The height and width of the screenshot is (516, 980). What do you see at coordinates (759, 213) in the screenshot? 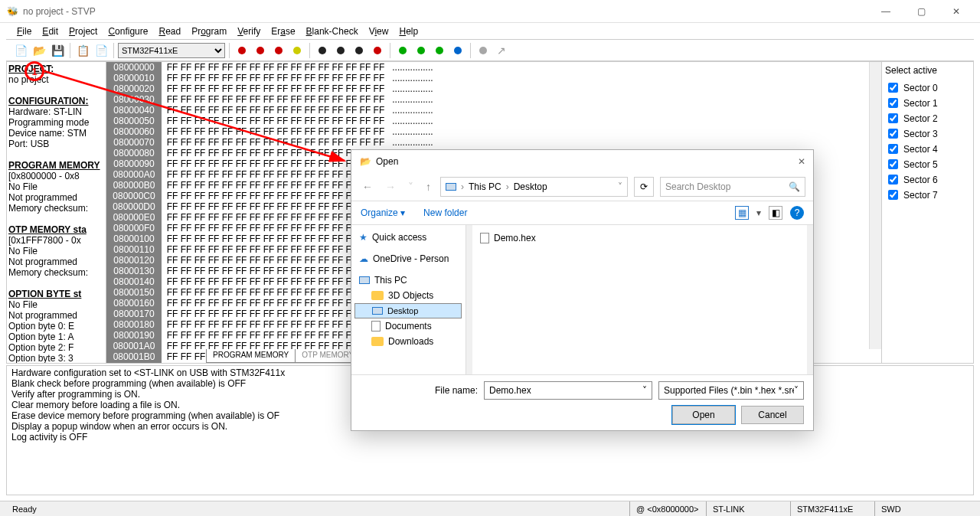
I see `view-dropdown-icon: ▾` at bounding box center [759, 213].